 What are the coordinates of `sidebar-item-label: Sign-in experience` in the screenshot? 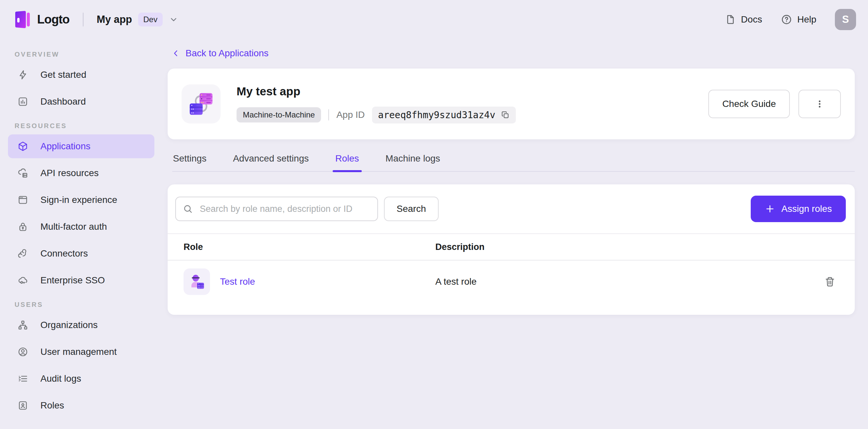 It's located at (79, 200).